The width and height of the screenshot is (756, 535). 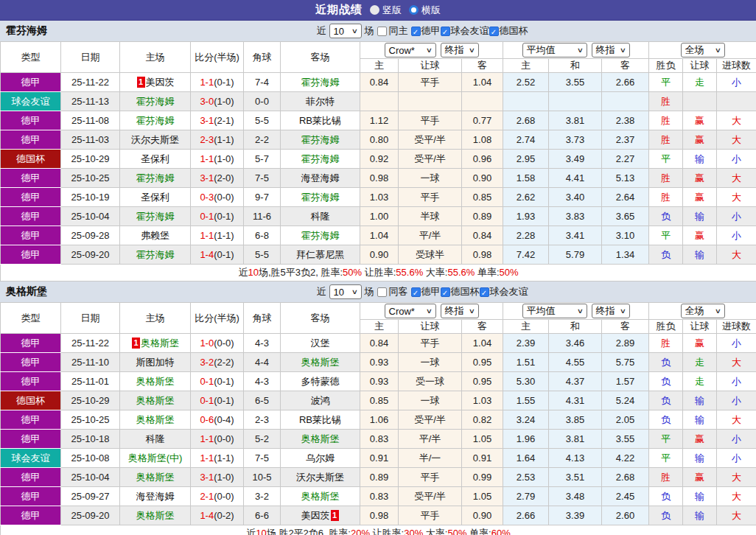 I want to click on result-outcome: 胜, so click(x=666, y=140).